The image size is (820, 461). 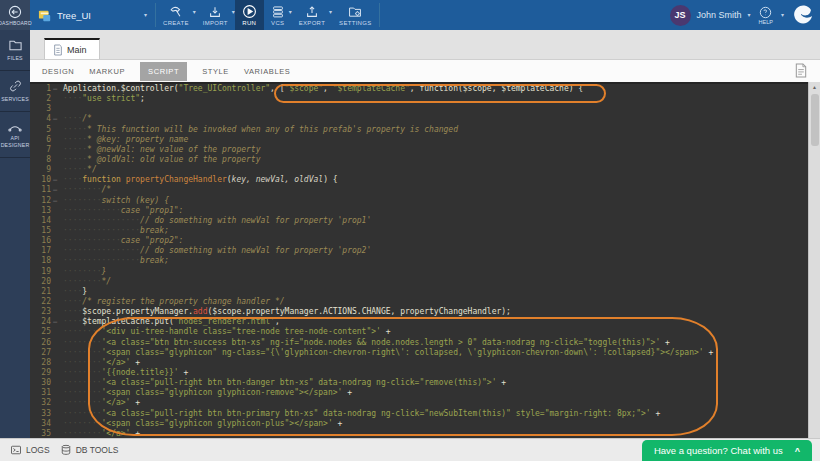 I want to click on menu-vcs: VCS▾, so click(x=278, y=15).